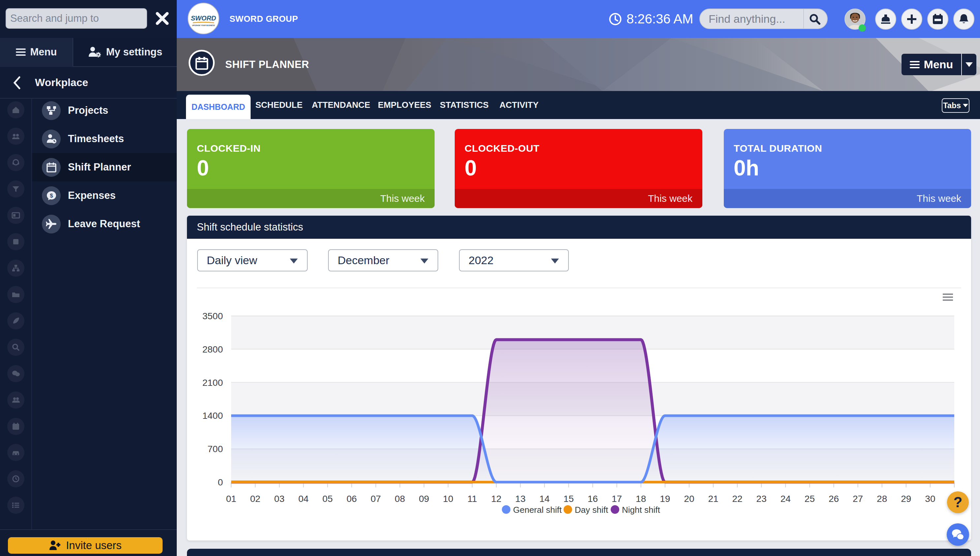 The height and width of the screenshot is (556, 980). Describe the element at coordinates (213, 415) in the screenshot. I see `svg-text: 1400` at that location.